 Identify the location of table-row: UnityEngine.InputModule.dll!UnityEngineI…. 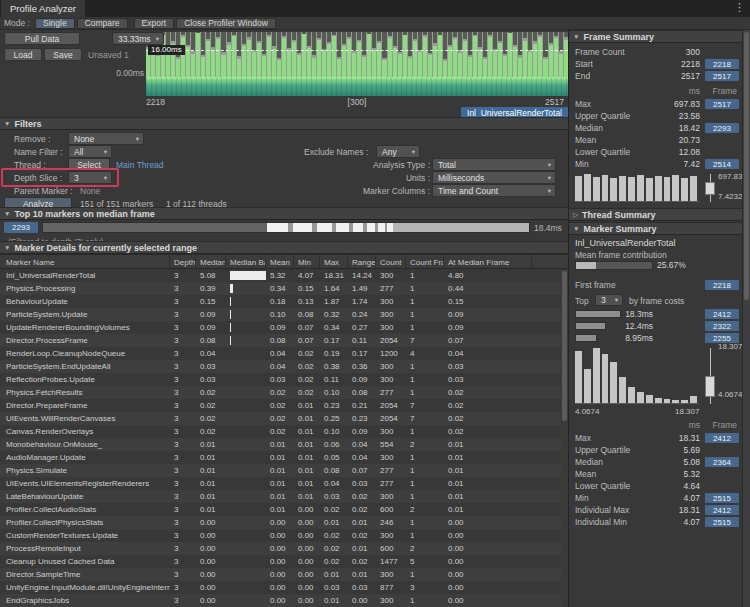
(284, 588).